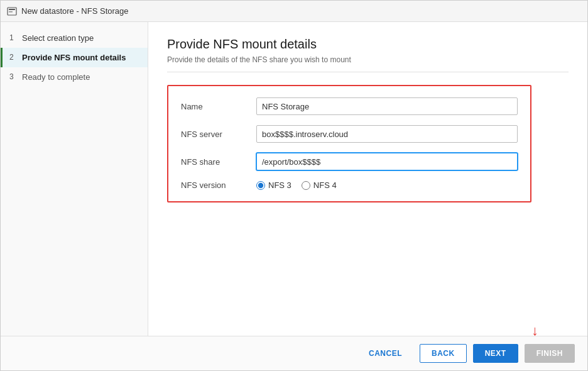 The image size is (588, 371). What do you see at coordinates (274, 185) in the screenshot?
I see `nfs3-option: NFS 3` at bounding box center [274, 185].